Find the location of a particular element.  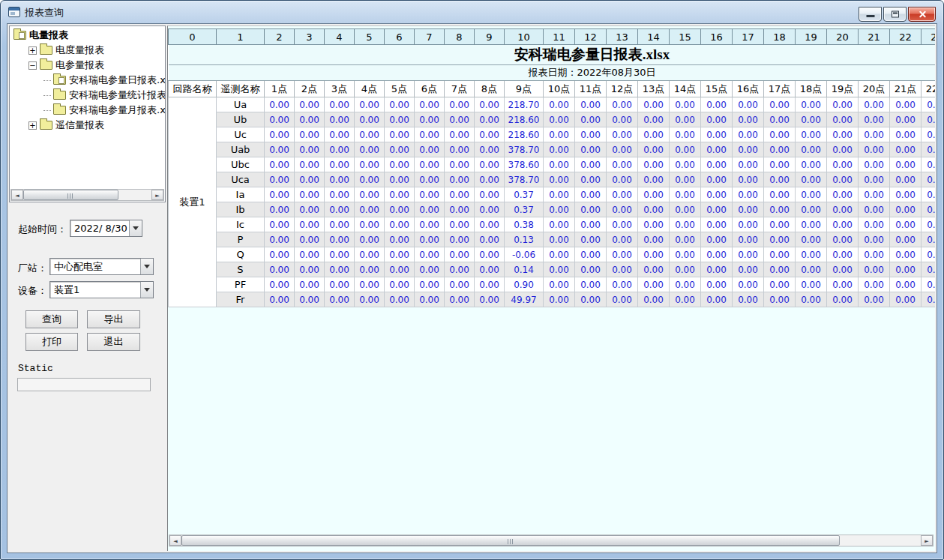

sheet-col-header-22: 22 is located at coordinates (906, 37).